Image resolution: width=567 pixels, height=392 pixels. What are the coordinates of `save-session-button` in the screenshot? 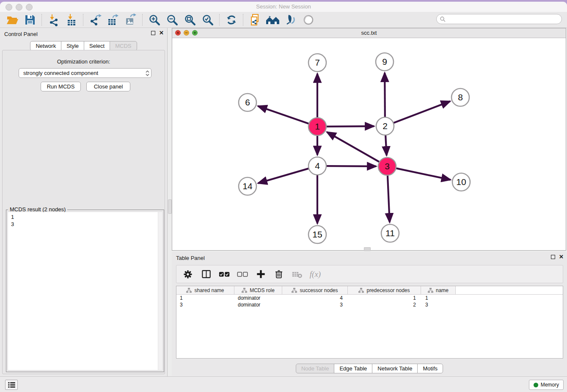 It's located at (30, 20).